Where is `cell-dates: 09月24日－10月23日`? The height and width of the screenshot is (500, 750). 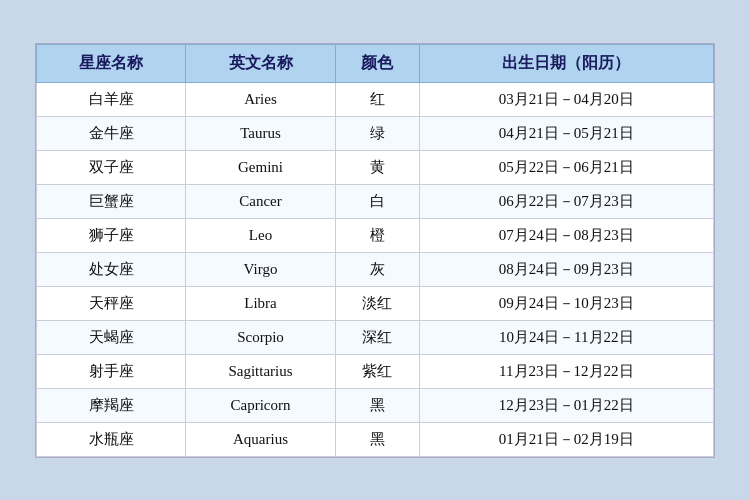
cell-dates: 09月24日－10月23日 is located at coordinates (566, 303).